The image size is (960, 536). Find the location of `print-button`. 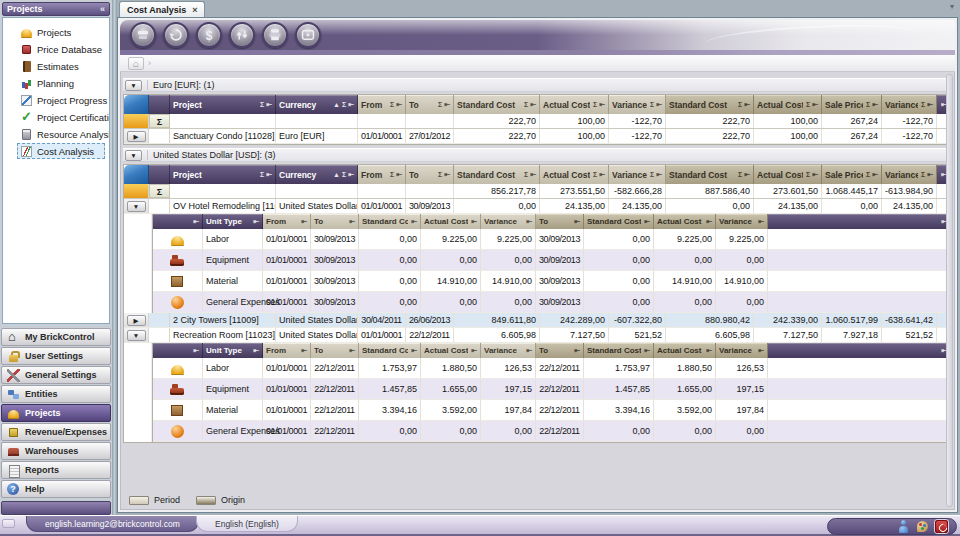

print-button is located at coordinates (275, 35).